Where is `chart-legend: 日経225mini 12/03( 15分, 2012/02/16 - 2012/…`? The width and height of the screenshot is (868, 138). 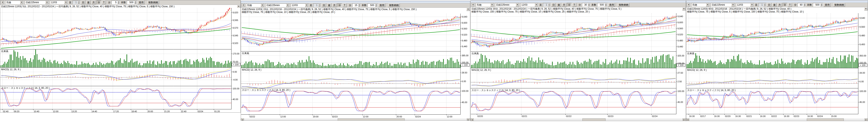 chart-legend: 日経225mini 12/03( 15分, 2012/02/16 - 2012/… is located at coordinates (355, 11).